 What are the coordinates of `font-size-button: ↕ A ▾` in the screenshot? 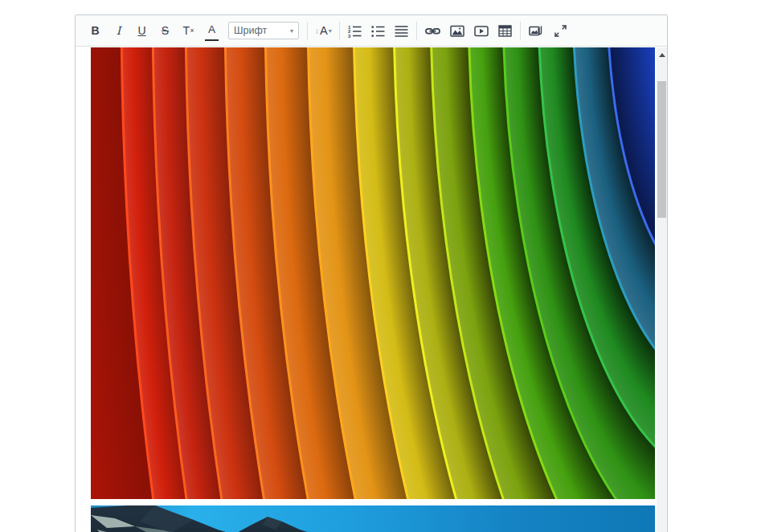 It's located at (323, 31).